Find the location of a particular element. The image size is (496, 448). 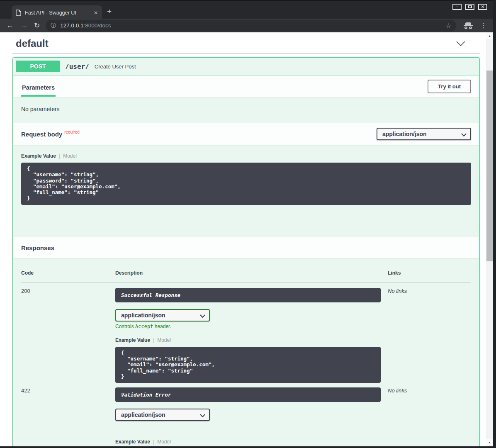

page-scrollbar: ▲ ▼ is located at coordinates (489, 239).